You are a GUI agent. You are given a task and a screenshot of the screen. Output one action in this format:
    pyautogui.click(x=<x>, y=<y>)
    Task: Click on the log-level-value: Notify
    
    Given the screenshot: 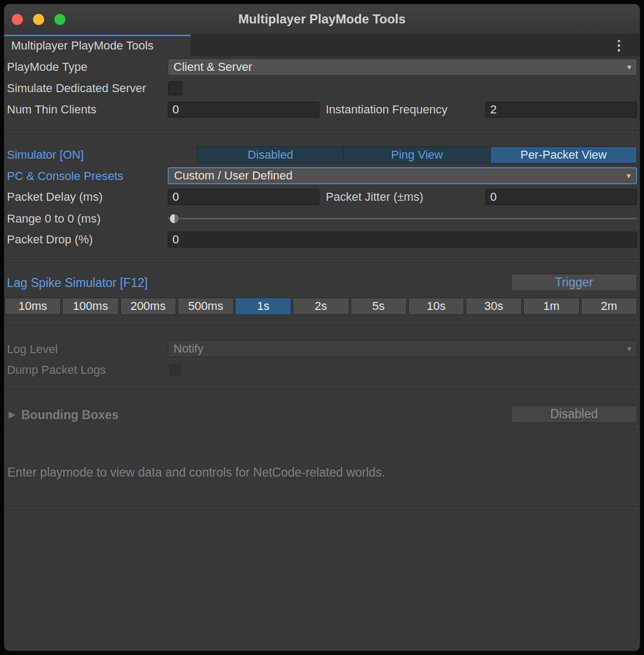 What is the action you would take?
    pyautogui.click(x=188, y=349)
    